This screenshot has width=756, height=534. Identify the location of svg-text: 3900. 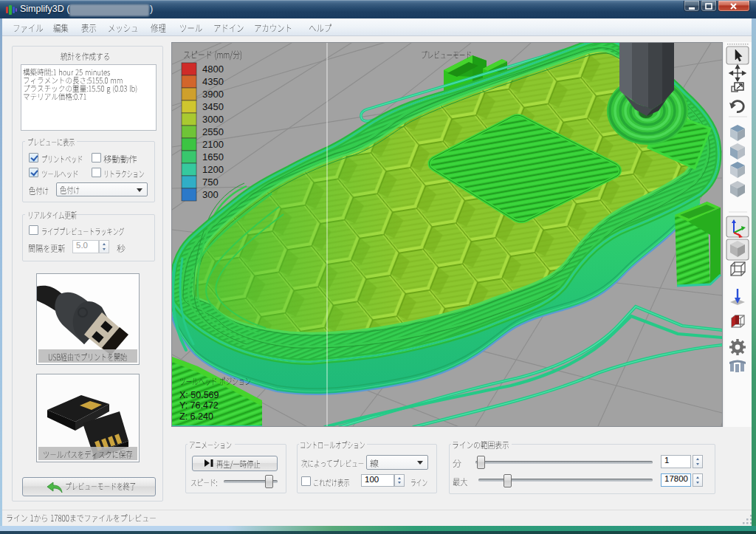
(213, 95).